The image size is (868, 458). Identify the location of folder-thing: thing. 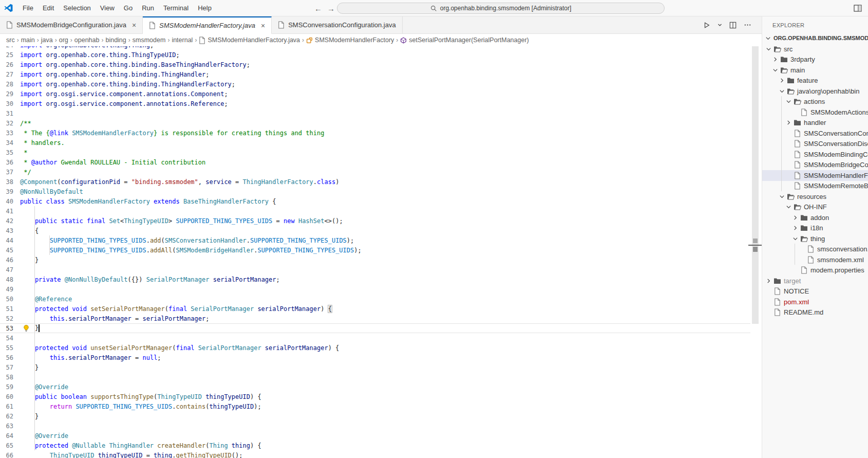
(815, 239).